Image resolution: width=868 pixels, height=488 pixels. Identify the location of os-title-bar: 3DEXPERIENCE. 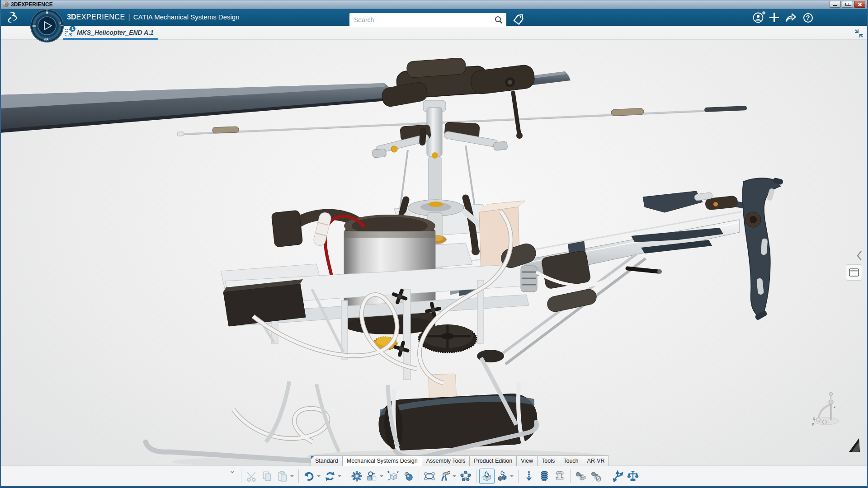
(434, 5).